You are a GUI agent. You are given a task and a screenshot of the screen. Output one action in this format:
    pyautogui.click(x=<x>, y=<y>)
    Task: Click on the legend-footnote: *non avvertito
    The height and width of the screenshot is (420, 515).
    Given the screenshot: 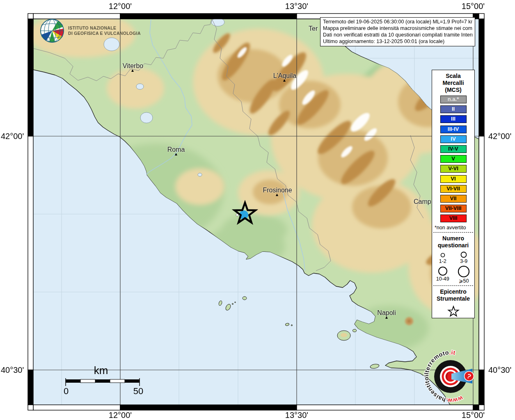 What is the action you would take?
    pyautogui.click(x=455, y=228)
    